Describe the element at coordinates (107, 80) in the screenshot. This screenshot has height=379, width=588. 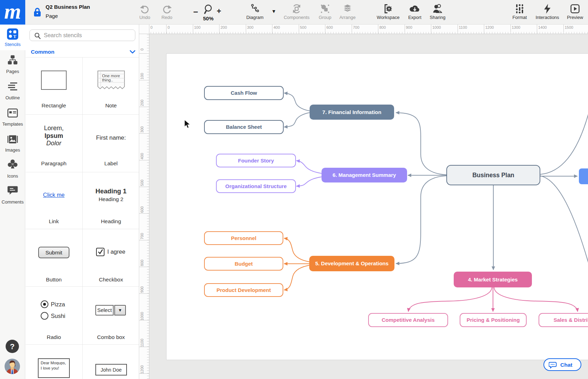
I see `svg-text: thing..` at that location.